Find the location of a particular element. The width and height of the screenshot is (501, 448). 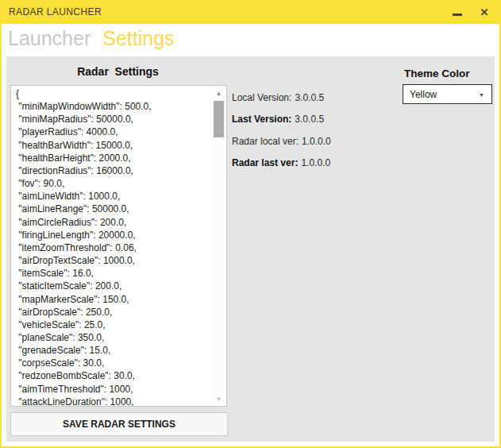

radar-local-version-label: Radar local ver: is located at coordinates (267, 141).